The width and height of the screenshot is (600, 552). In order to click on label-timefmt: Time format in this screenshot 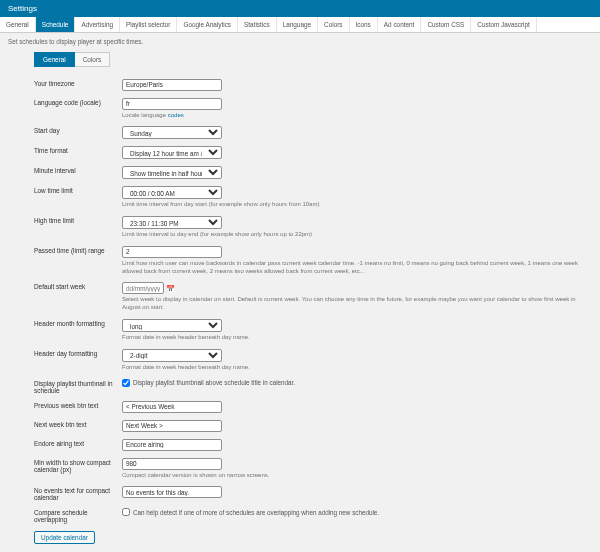, I will do `click(78, 150)`.